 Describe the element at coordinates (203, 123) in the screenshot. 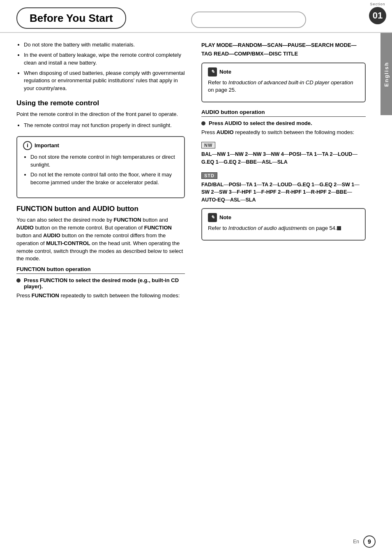

I see `bullet-dot-audio` at that location.